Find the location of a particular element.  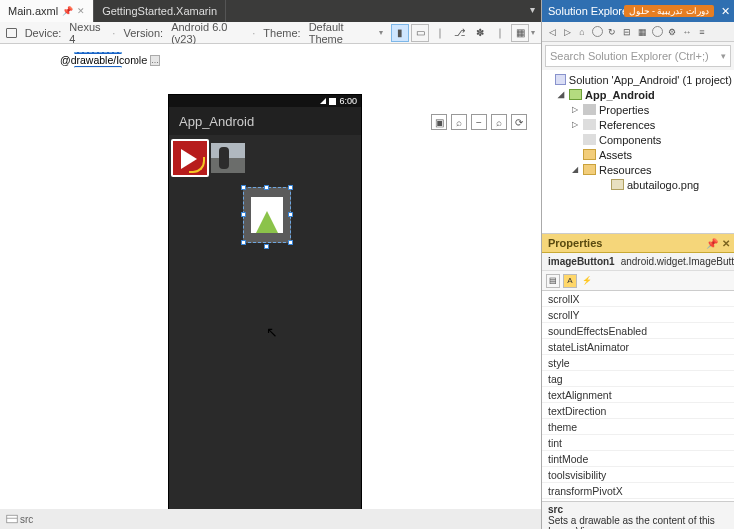

source-tab: src is located at coordinates (270, 519).